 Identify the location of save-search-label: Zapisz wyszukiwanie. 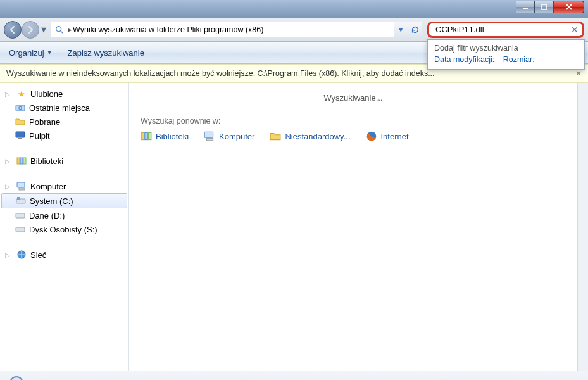
(106, 53).